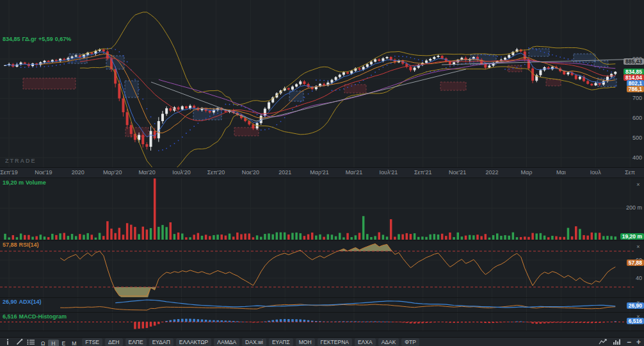 Image resolution: width=644 pixels, height=346 pixels. Describe the element at coordinates (44, 172) in the screenshot. I see `time-axis-label: Νοε'19` at that location.